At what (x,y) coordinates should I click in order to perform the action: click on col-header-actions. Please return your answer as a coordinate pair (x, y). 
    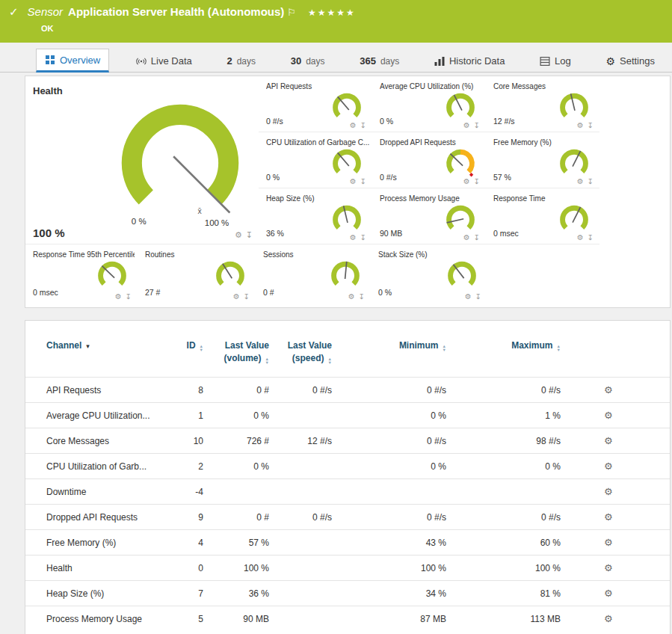
    Looking at the image, I should click on (615, 359).